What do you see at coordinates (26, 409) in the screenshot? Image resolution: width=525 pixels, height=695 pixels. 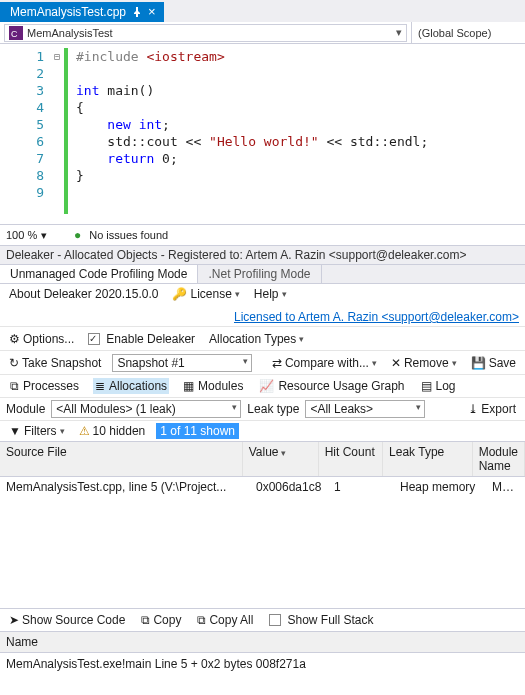 I see `module-label: Module` at bounding box center [26, 409].